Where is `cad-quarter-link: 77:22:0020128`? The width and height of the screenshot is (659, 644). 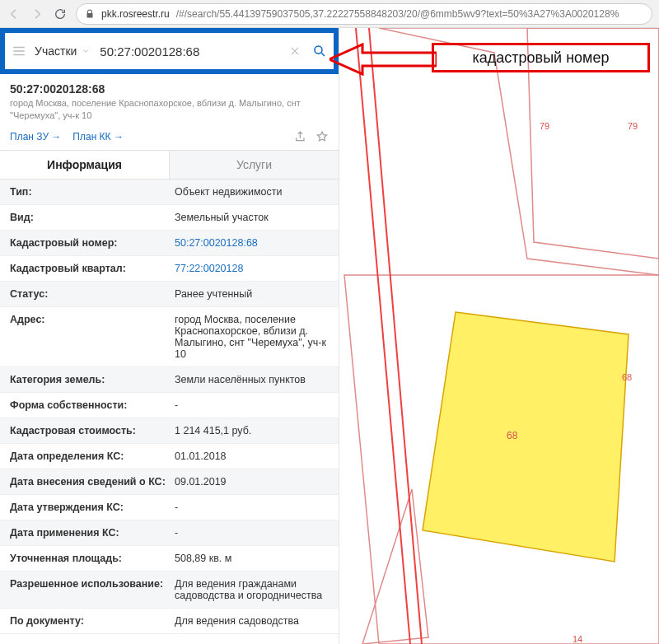 cad-quarter-link: 77:22:0020128 is located at coordinates (252, 268).